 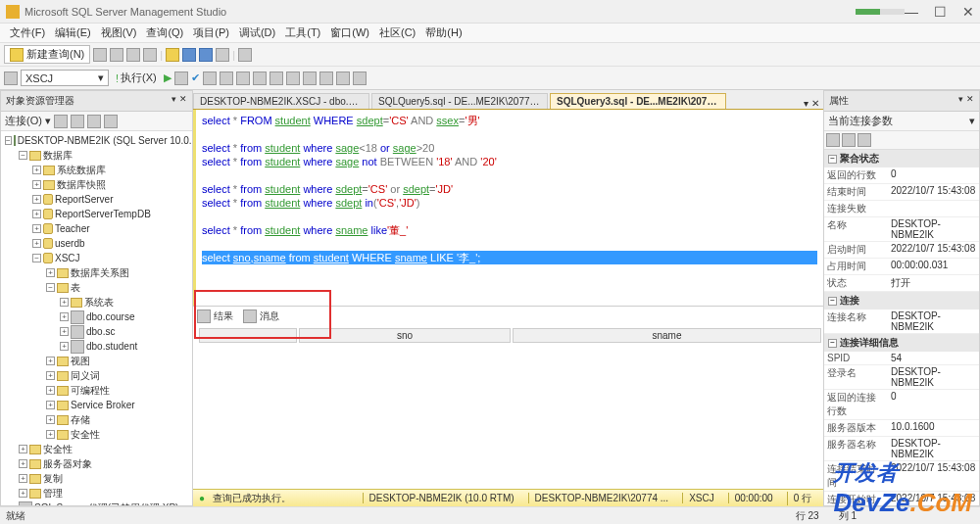 What do you see at coordinates (257, 33) in the screenshot?
I see `menu-debug: 调试(D)` at bounding box center [257, 33].